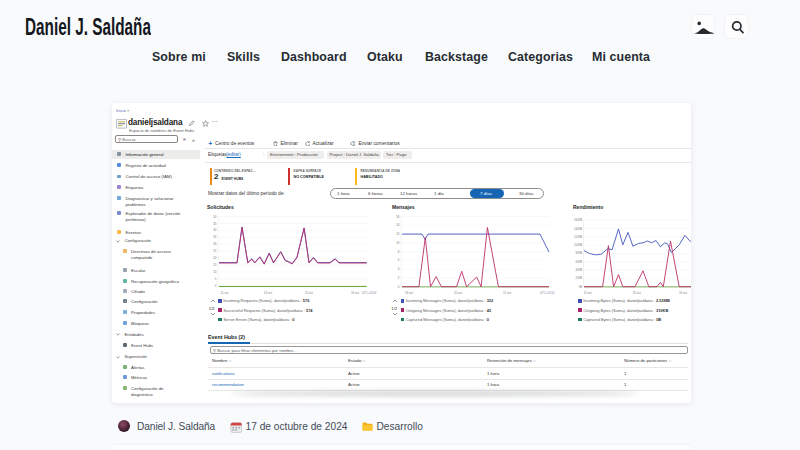 The width and height of the screenshot is (800, 450). Describe the element at coordinates (215, 258) in the screenshot. I see `svg-text: 20` at that location.